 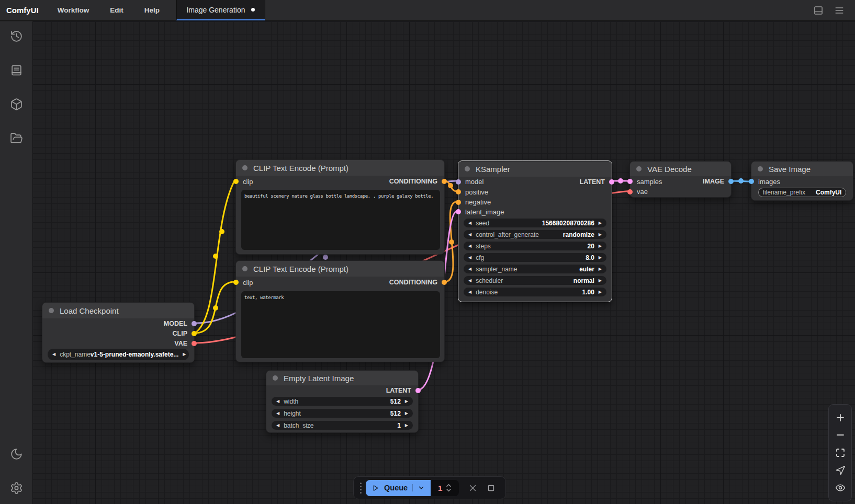 What do you see at coordinates (73, 10) in the screenshot?
I see `menu-workflow: Workflow` at bounding box center [73, 10].